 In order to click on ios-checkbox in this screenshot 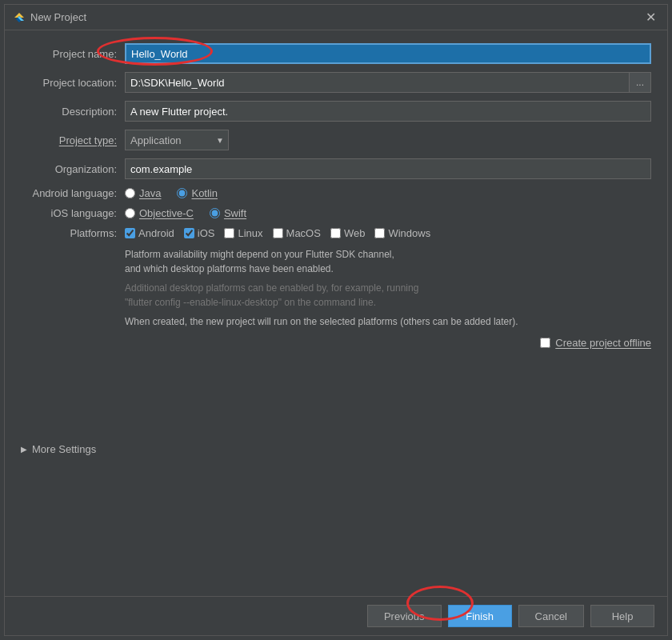, I will do `click(189, 234)`.